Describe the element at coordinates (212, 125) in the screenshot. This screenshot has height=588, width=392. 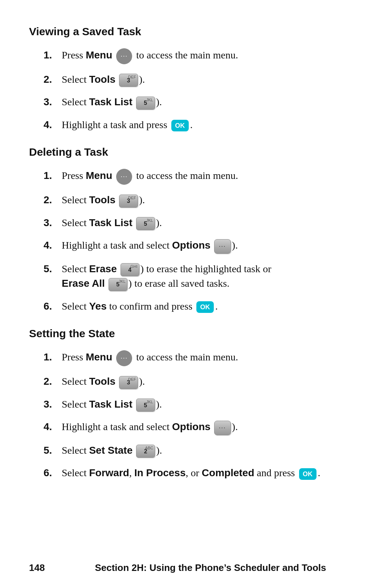
I see `step-text: Highlight a task and press OK.` at that location.